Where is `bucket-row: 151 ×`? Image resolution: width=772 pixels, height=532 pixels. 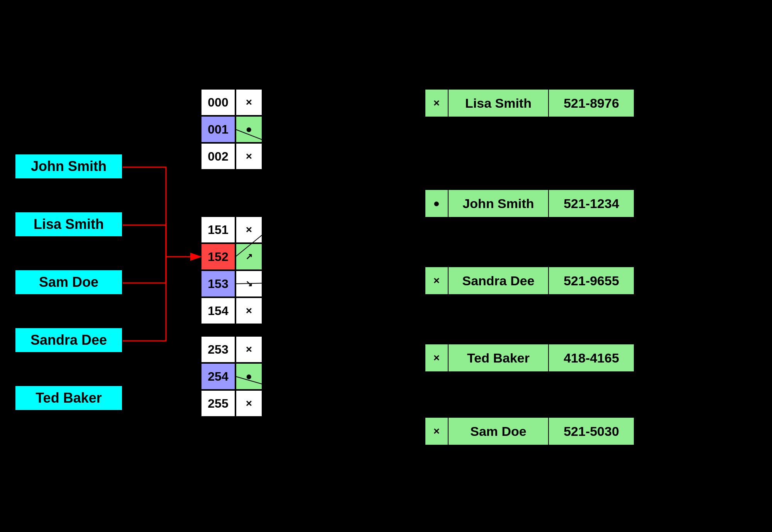
bucket-row: 151 × is located at coordinates (232, 230).